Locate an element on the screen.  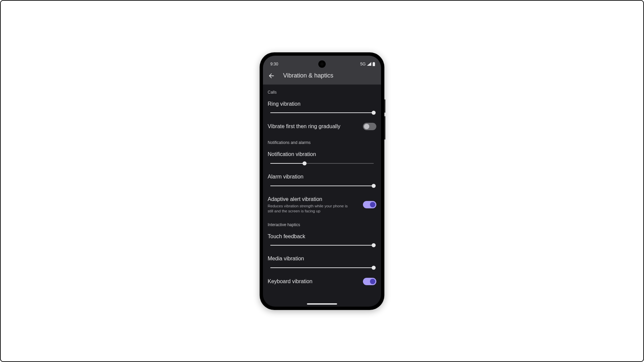
status-time: 9:30 is located at coordinates (274, 64).